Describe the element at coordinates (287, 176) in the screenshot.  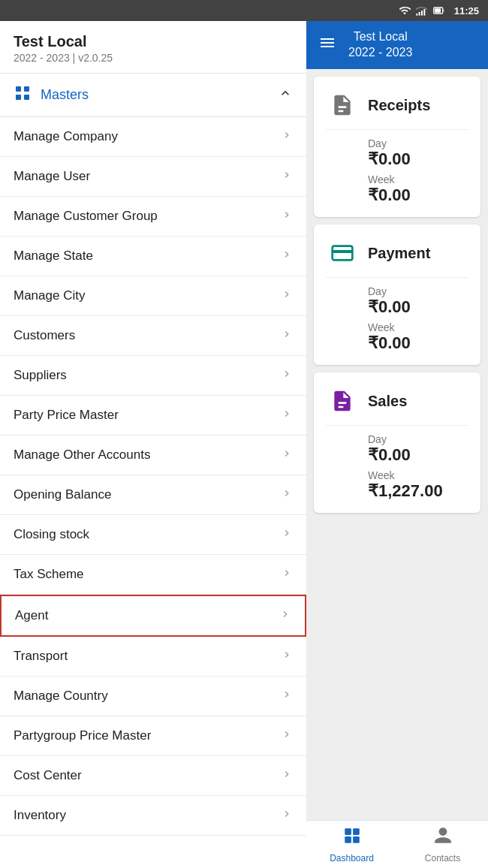
I see `menu-chevron-manage-user` at that location.